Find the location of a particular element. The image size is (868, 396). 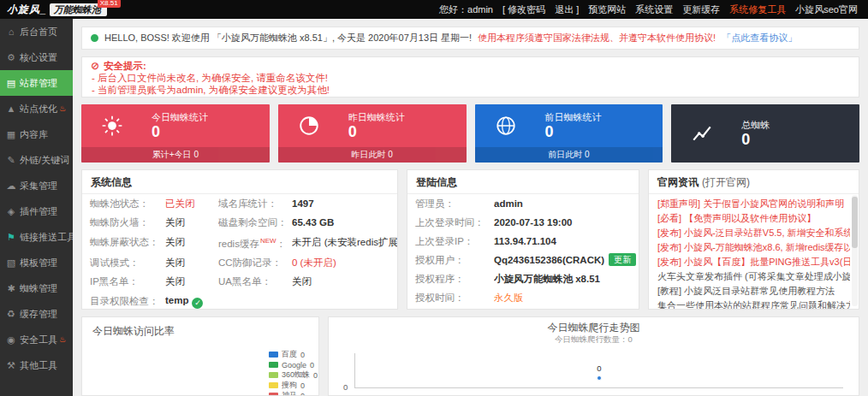

sidebar-item-core-settings: ⚙ 核心设置 is located at coordinates (36, 57).